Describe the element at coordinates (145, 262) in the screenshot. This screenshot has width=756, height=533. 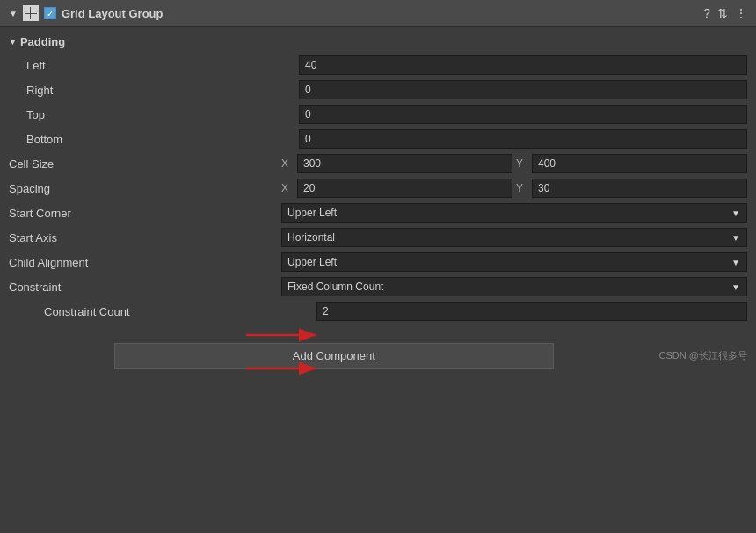
I see `child-alignment-label: Child Alignment` at that location.